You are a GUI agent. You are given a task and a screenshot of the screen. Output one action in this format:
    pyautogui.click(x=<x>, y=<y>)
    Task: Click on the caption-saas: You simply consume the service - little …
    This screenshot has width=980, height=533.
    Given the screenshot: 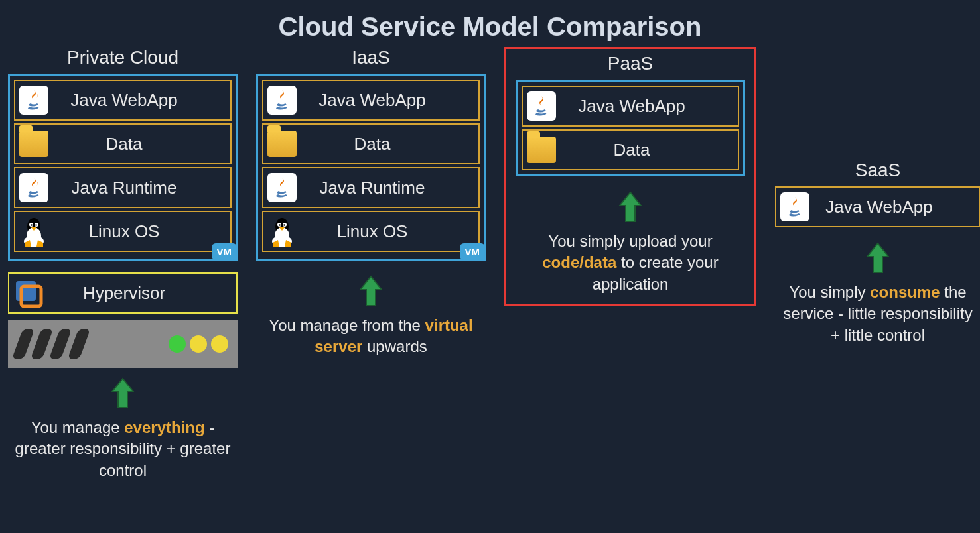 What is the action you would take?
    pyautogui.click(x=878, y=314)
    